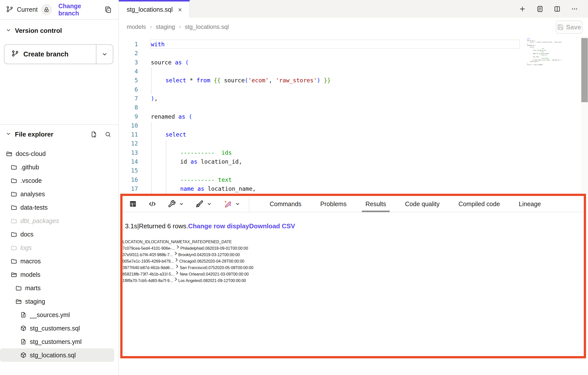 Image resolution: width=588 pixels, height=375 pixels. What do you see at coordinates (325, 80) in the screenshot?
I see `code-line-5: 5select * from {{ source('ecom', 'raw_st…` at bounding box center [325, 80].